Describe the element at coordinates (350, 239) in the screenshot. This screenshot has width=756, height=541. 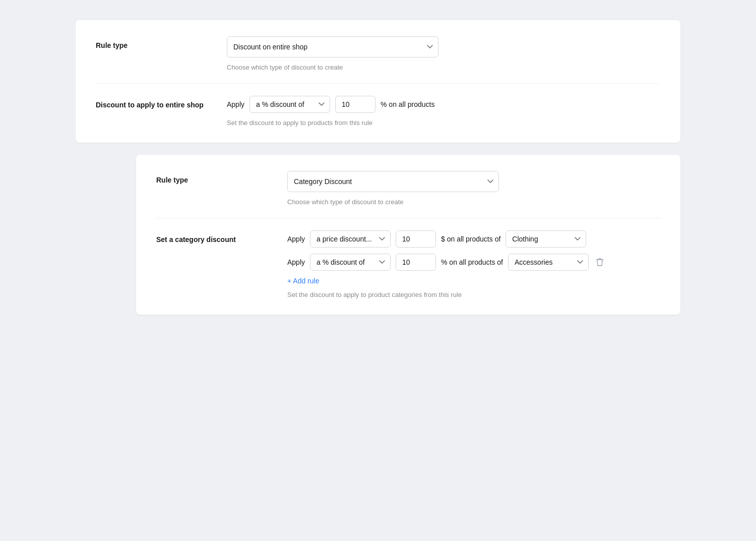
I see `discount-type-select-cat-1: a price discount... a % discount of` at that location.